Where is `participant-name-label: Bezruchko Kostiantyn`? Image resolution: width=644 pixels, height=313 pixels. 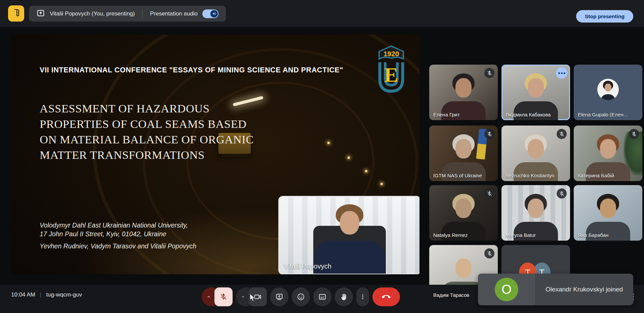
participant-name-label: Bezruchko Kostiantyn is located at coordinates (530, 176).